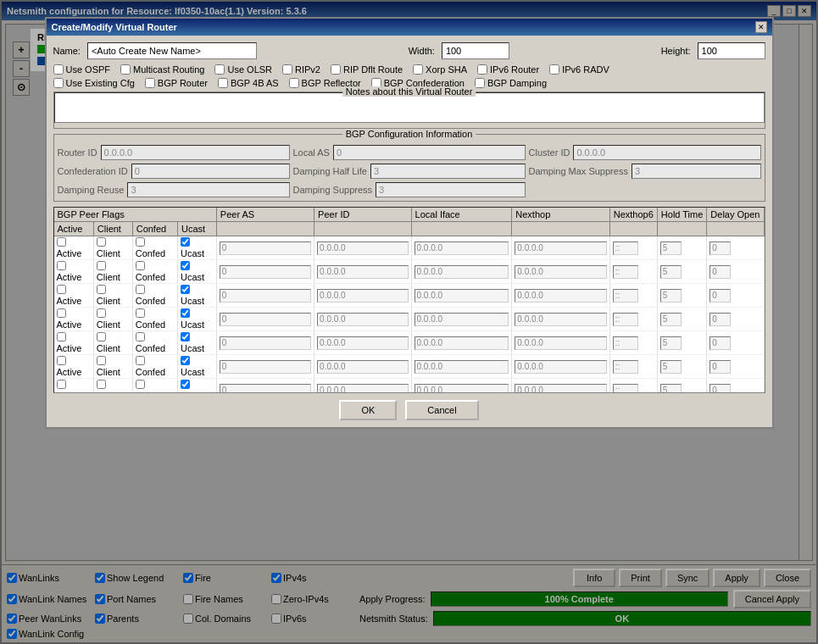  I want to click on damping-max-suppress-input, so click(697, 171).